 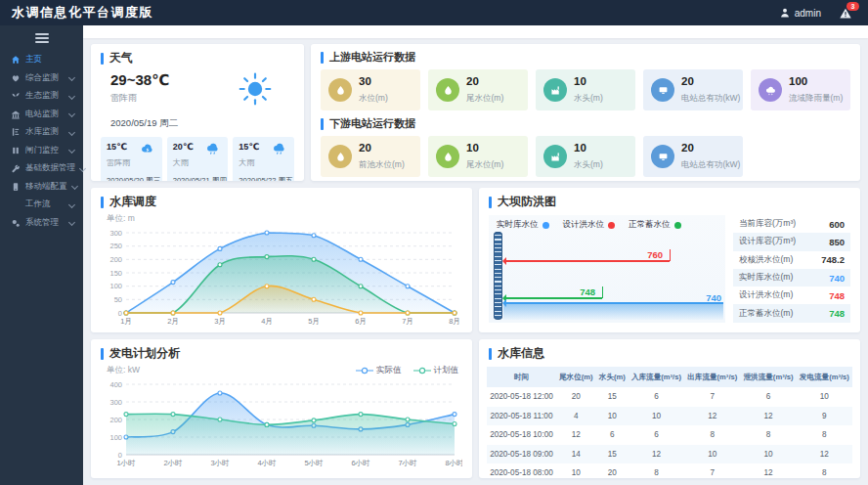 What do you see at coordinates (837, 278) in the screenshot?
I see `dam-stat-value: 740` at bounding box center [837, 278].